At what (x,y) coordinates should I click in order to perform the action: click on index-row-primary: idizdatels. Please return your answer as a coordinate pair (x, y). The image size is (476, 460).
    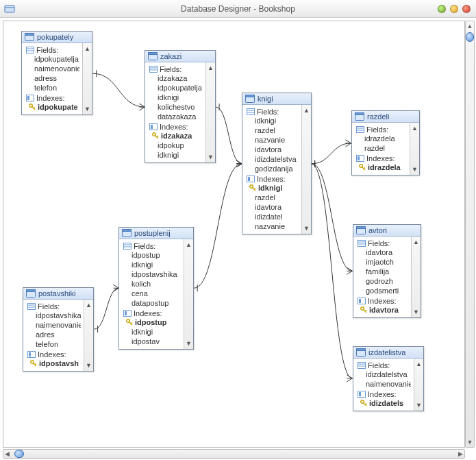
    Looking at the image, I should click on (384, 403).